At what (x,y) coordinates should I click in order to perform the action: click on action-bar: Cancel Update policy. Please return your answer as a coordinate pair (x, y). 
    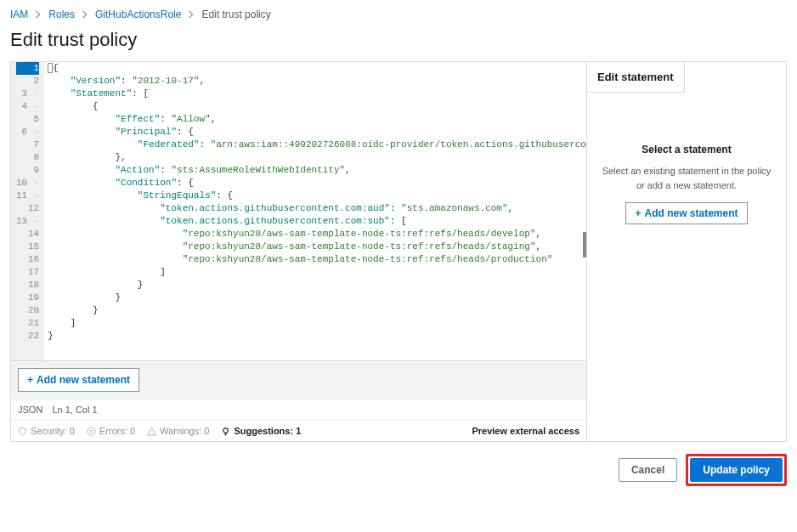
    Looking at the image, I should click on (398, 470).